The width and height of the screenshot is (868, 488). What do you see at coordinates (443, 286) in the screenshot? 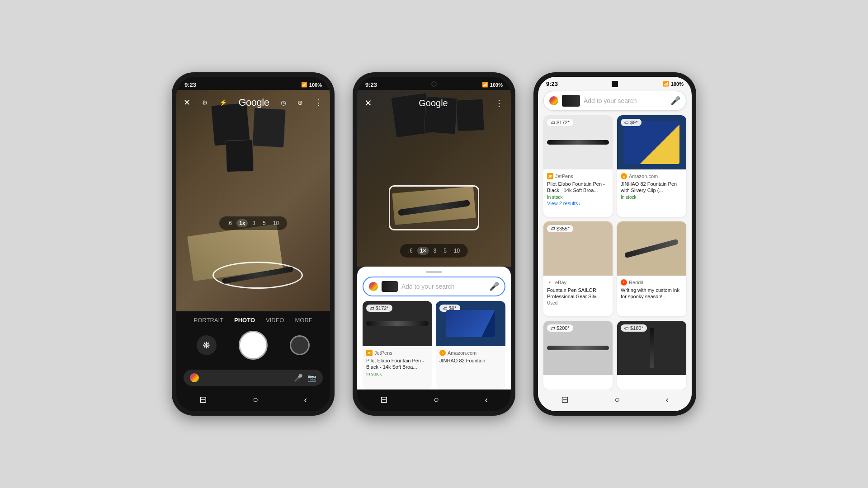
I see `sheet-search-text: Add to your search` at bounding box center [443, 286].